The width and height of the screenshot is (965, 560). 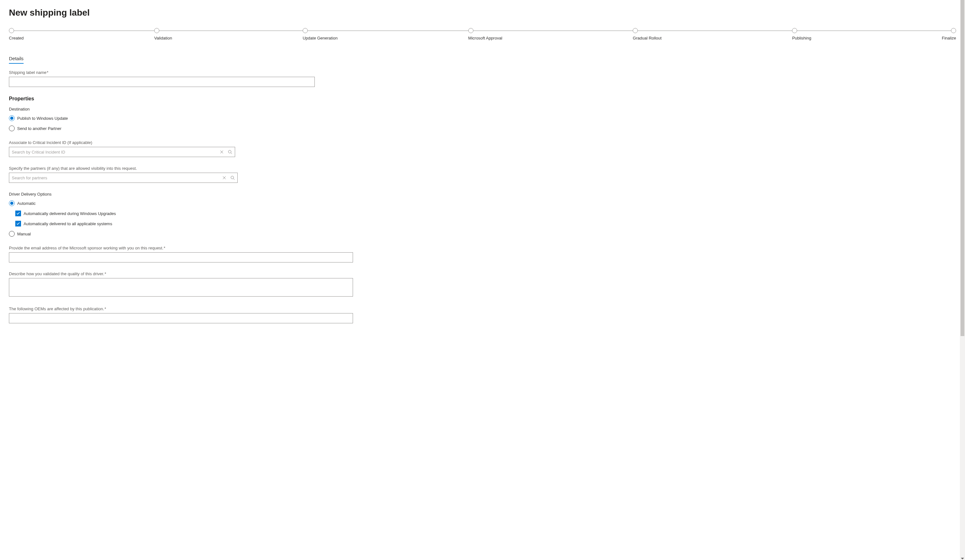 What do you see at coordinates (647, 38) in the screenshot?
I see `step-label: Gradual Rollout` at bounding box center [647, 38].